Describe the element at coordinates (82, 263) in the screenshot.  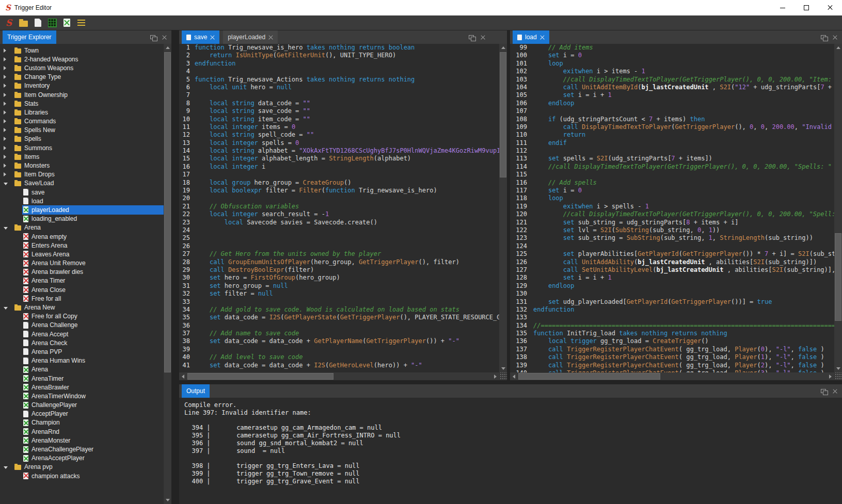
I see `tree-item-arena-unit-remove: Arena Unit Remove` at that location.